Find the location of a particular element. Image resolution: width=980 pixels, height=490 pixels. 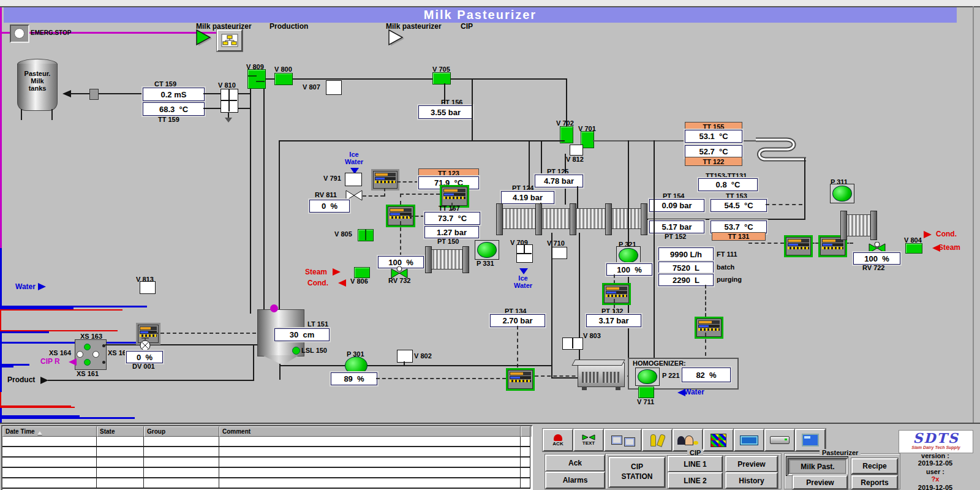

alarm-col-state: State is located at coordinates (120, 431).